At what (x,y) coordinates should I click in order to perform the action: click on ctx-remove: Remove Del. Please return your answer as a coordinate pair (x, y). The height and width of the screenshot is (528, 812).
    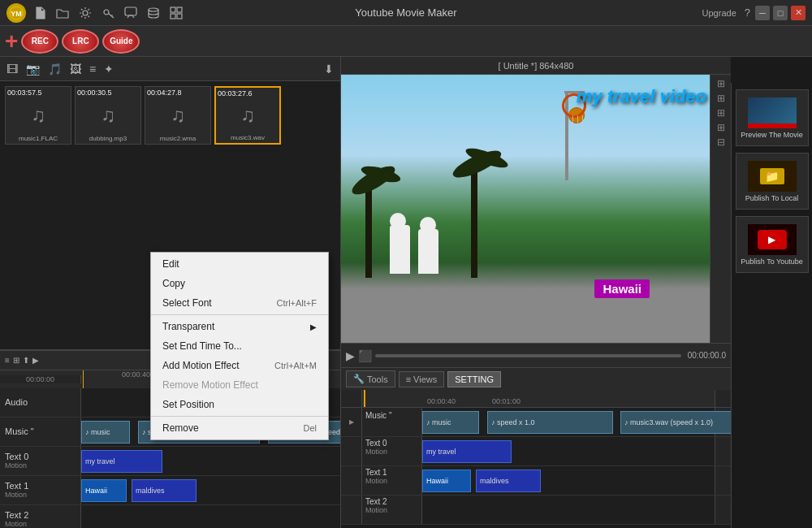
    Looking at the image, I should click on (240, 428).